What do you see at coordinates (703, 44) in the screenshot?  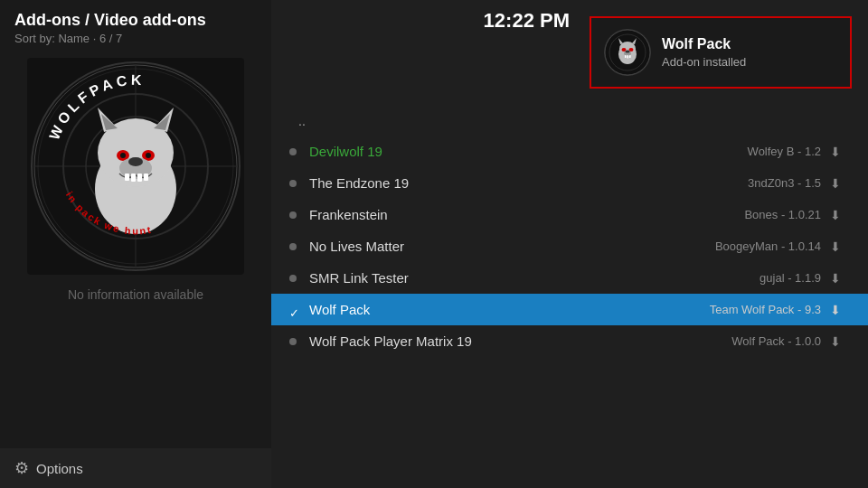 I see `notification-title: Wolf Pack` at bounding box center [703, 44].